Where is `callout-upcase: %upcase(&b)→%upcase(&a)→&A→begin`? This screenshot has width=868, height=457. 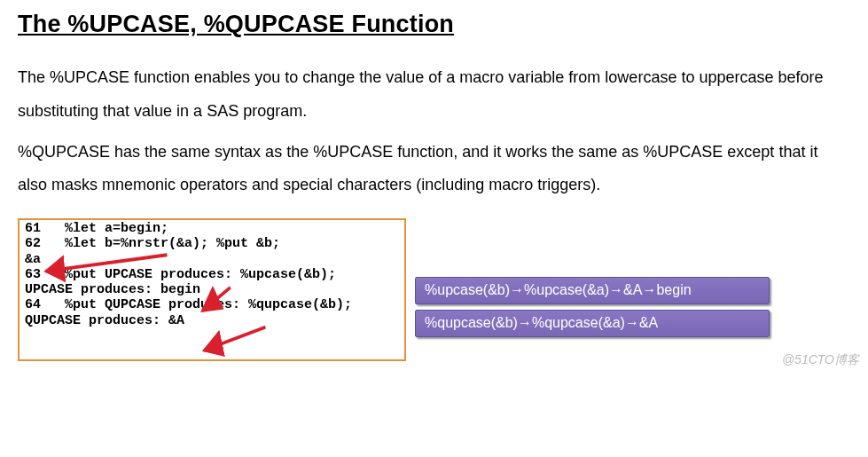 callout-upcase: %upcase(&b)→%upcase(&a)→&A→begin is located at coordinates (592, 291).